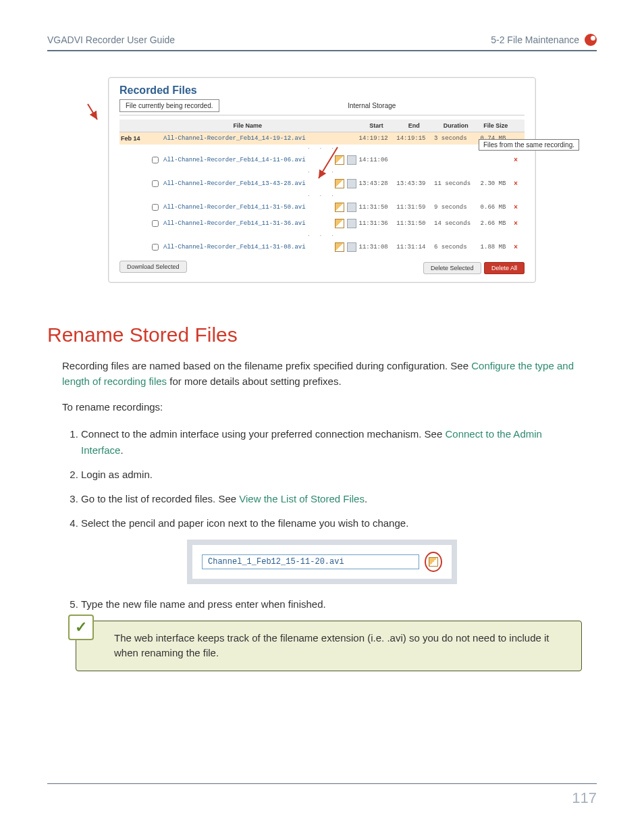  What do you see at coordinates (377, 224) in the screenshot?
I see `cell-start: 11:31:36` at bounding box center [377, 224].